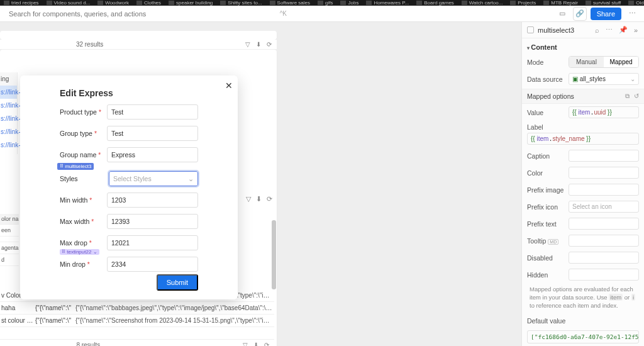 The width and height of the screenshot is (644, 346). I want to click on group-name-label: Group name, so click(78, 155).